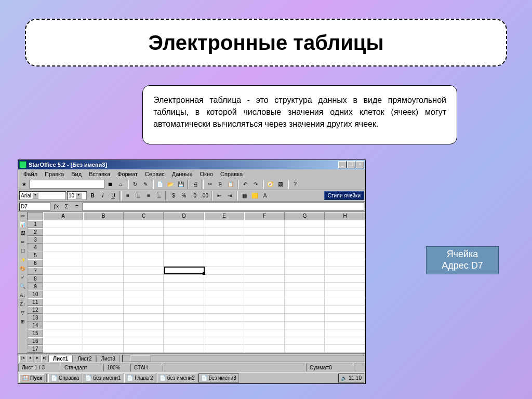 This screenshot has height=399, width=532. I want to click on horizontal-scrollbar, so click(243, 358).